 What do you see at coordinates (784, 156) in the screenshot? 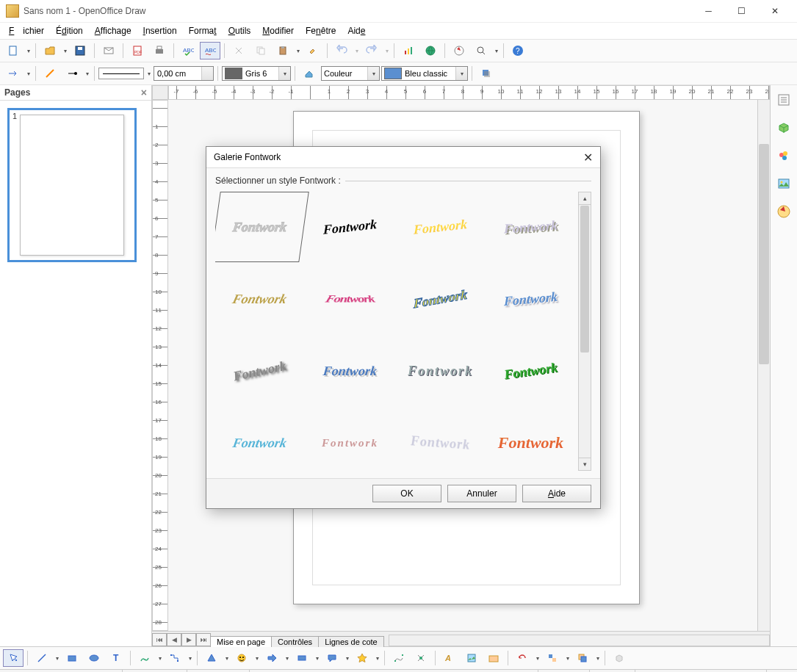
I see `sidebar-gallery-icon` at bounding box center [784, 156].